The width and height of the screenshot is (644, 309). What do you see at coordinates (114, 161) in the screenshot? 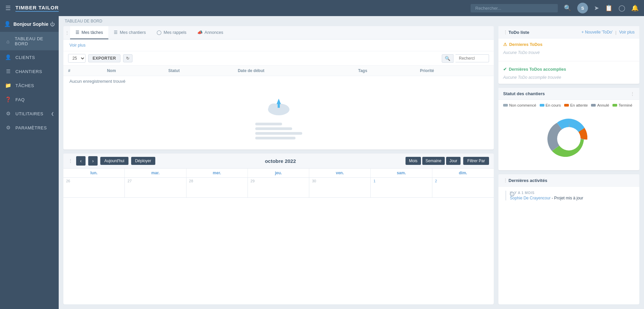
I see `calendar-today-button: Aujourd'hui` at bounding box center [114, 161].